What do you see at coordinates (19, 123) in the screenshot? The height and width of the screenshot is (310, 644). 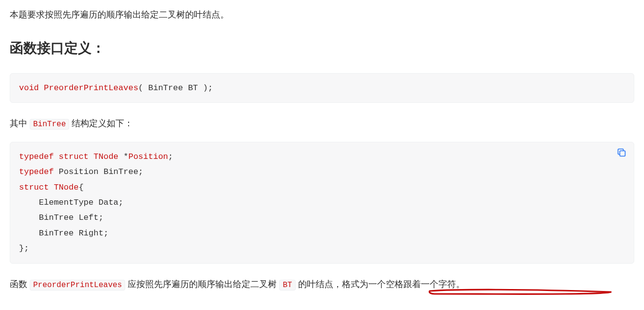 I see `text-pre: 其中` at bounding box center [19, 123].